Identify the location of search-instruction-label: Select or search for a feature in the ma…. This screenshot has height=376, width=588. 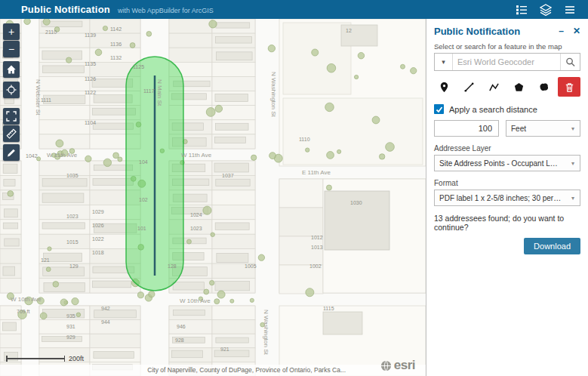
(507, 47).